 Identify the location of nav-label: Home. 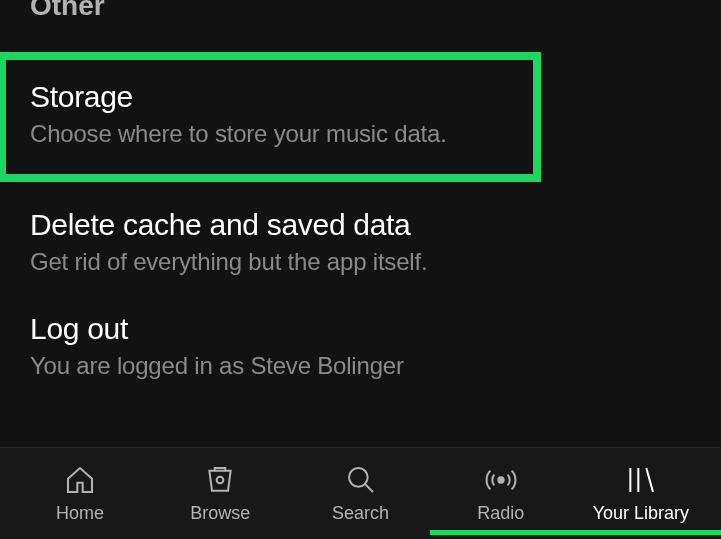
(80, 514).